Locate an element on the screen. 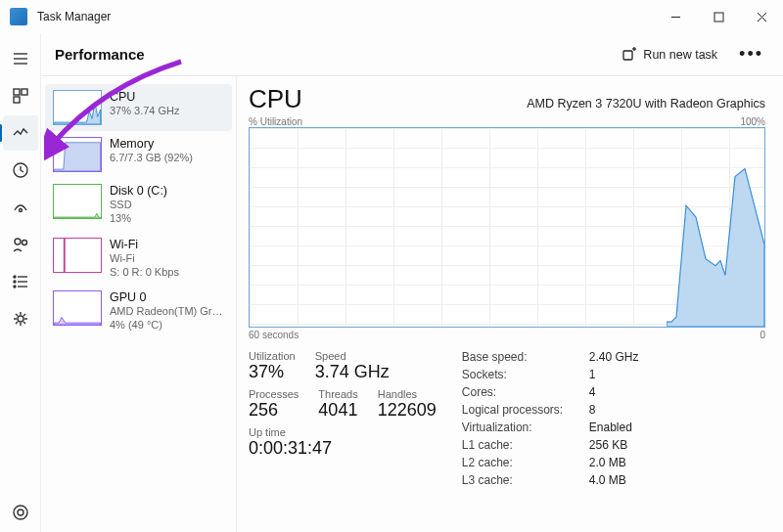 The width and height of the screenshot is (783, 532). threads-value: 4041 is located at coordinates (338, 411).